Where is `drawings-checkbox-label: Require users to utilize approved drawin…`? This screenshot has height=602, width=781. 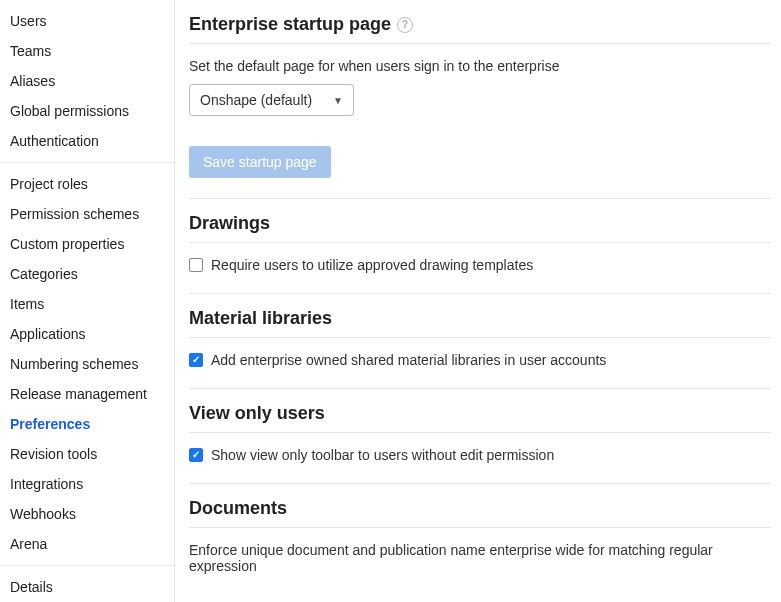 drawings-checkbox-label: Require users to utilize approved drawin… is located at coordinates (372, 265).